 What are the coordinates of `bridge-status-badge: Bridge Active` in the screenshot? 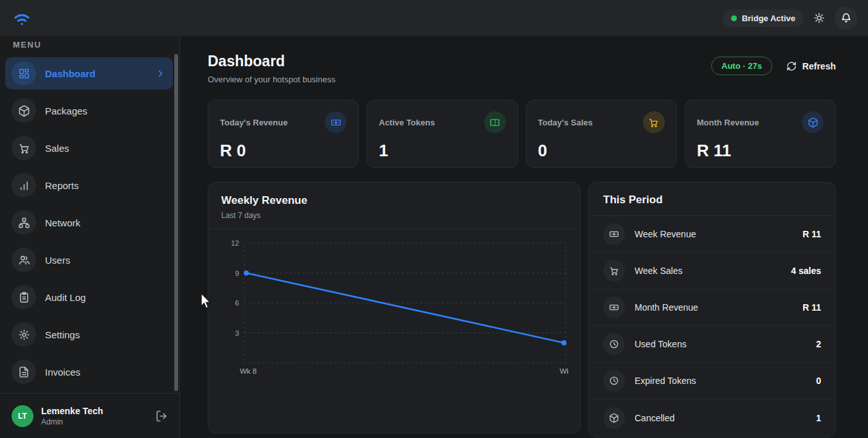 It's located at (763, 18).